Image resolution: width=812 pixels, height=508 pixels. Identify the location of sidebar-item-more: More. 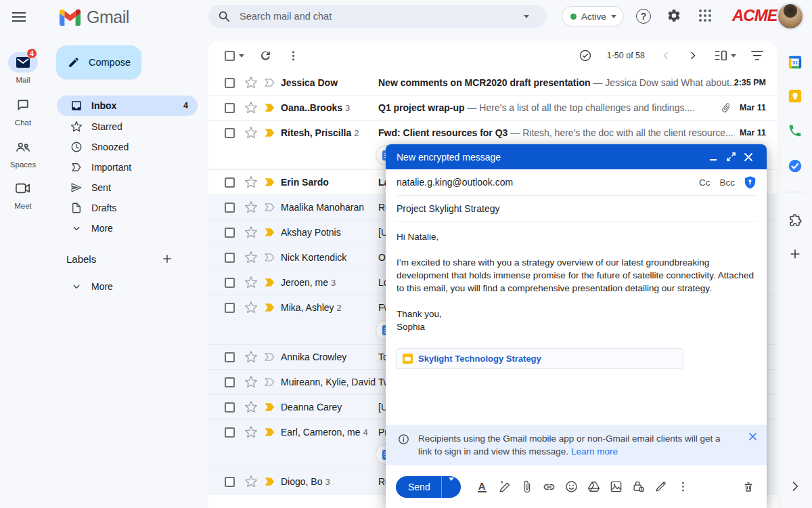
(127, 228).